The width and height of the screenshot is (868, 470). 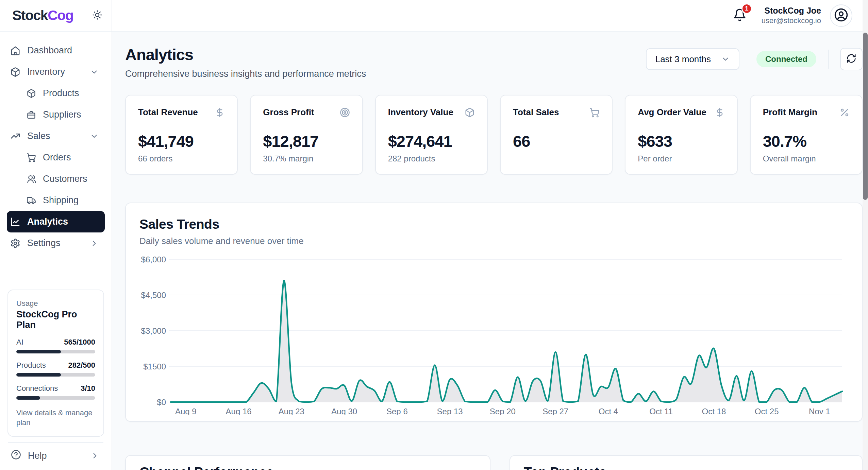 What do you see at coordinates (556, 141) in the screenshot?
I see `metric-value: 66` at bounding box center [556, 141].